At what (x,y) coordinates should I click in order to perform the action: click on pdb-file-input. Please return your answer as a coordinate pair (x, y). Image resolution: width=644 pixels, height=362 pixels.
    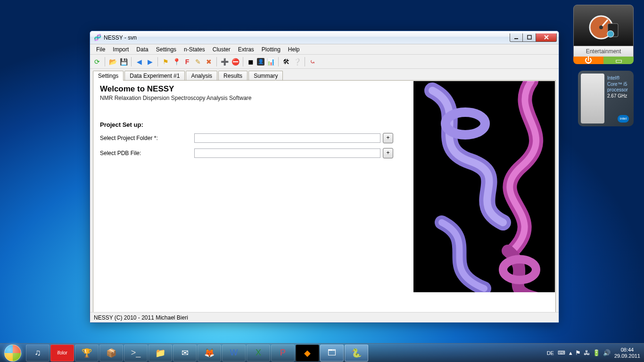
    Looking at the image, I should click on (288, 153).